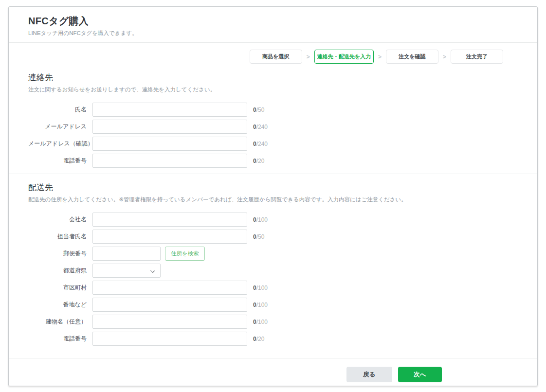  I want to click on shipping-phone-input, so click(170, 339).